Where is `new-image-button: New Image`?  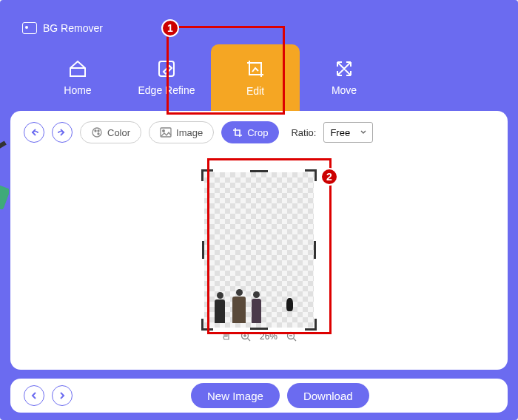 new-image-button: New Image is located at coordinates (235, 396).